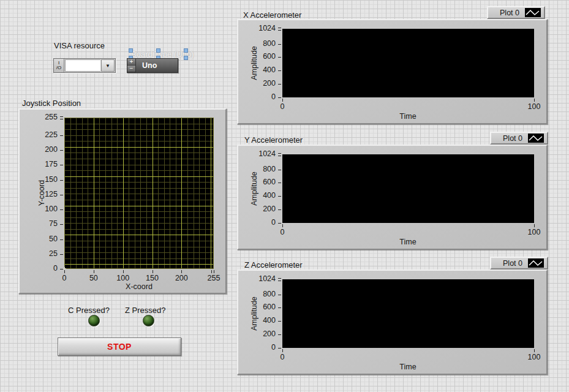 The height and width of the screenshot is (392, 569). Describe the element at coordinates (139, 287) in the screenshot. I see `joystick-x-axis-label: X-coord` at that location.